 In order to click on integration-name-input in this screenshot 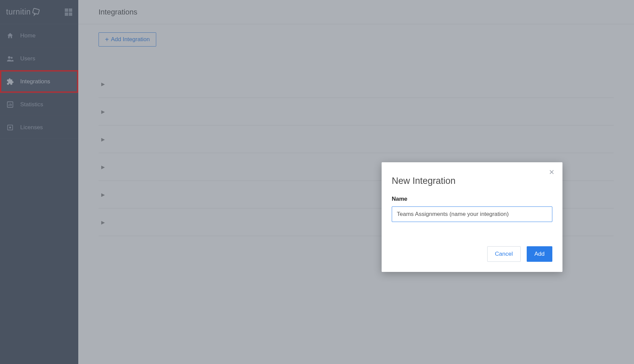, I will do `click(472, 214)`.